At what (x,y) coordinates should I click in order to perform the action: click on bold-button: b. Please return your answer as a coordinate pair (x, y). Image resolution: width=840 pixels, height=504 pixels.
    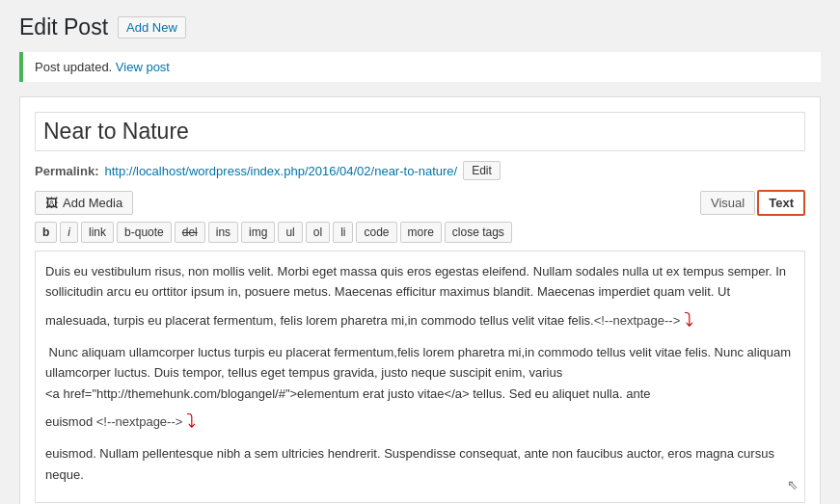
    Looking at the image, I should click on (46, 232).